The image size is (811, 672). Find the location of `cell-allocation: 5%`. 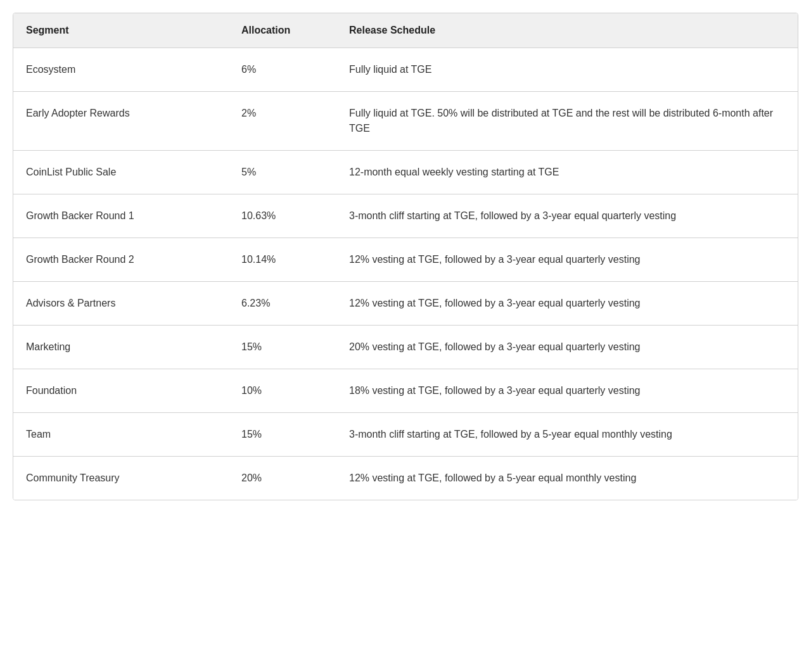

cell-allocation: 5% is located at coordinates (283, 172).